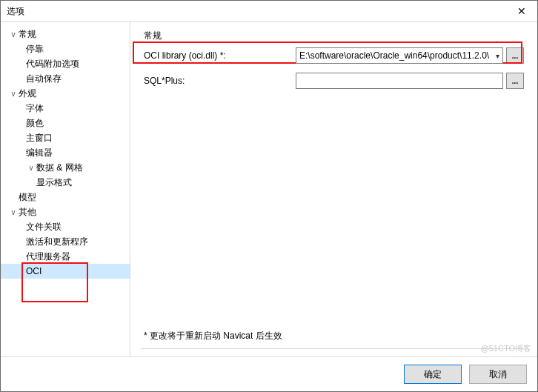  I want to click on tree-item-data-grid: v 数据 & 网格, so click(65, 167).